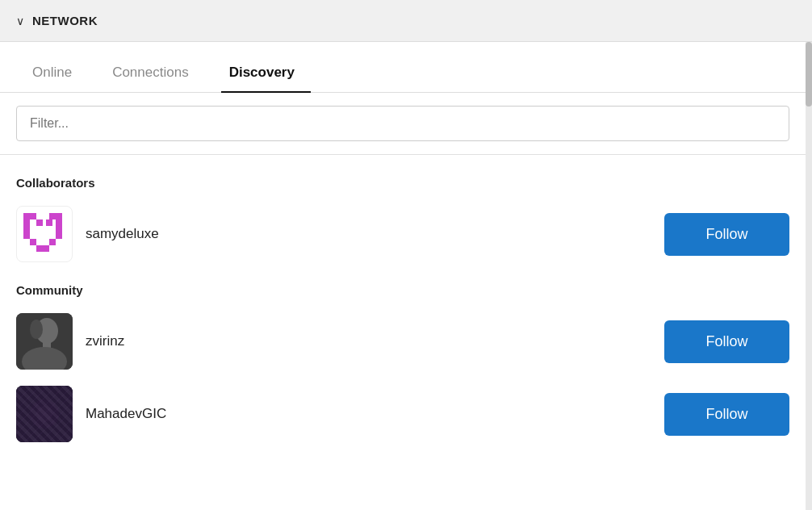  I want to click on table-row: MahadevGIC Follow, so click(403, 414).